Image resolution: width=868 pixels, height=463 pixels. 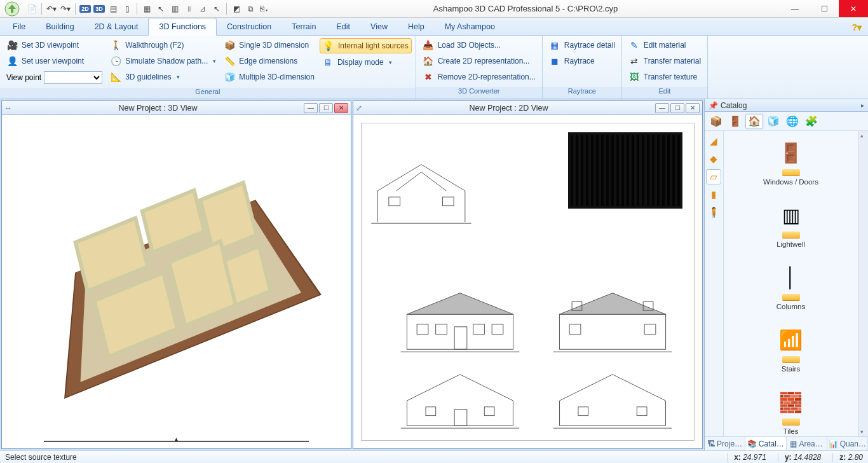 What do you see at coordinates (848, 444) in the screenshot?
I see `panel-tab-3: 📊Quan…` at bounding box center [848, 444].